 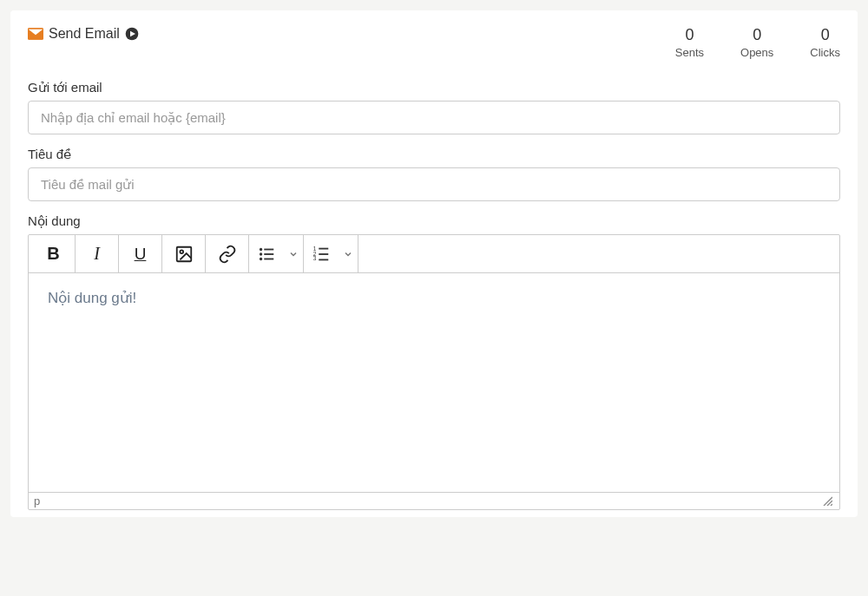 I want to click on svg-text: 3, so click(x=315, y=259).